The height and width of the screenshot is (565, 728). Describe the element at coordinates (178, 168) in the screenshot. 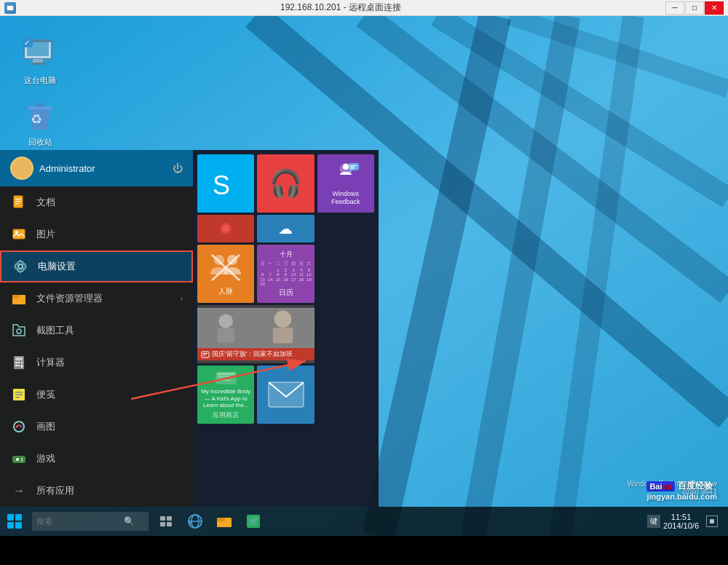

I see `power-button: ⏻` at that location.